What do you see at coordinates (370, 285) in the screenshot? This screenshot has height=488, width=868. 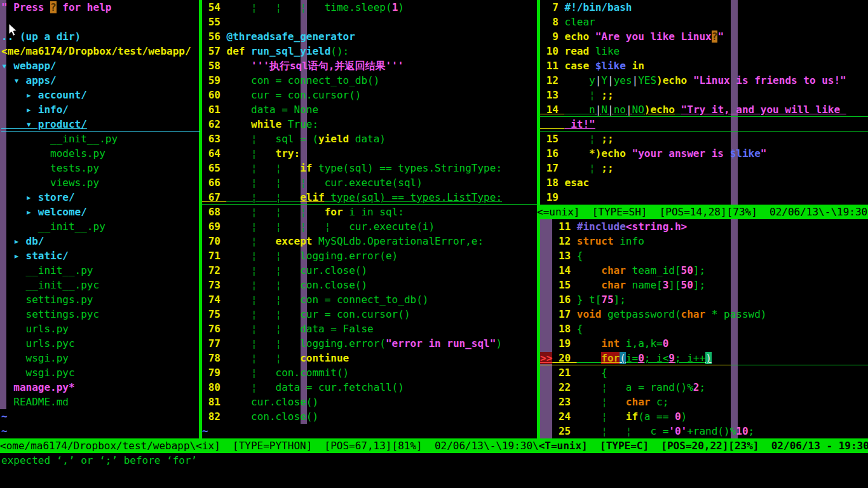 I see `code-line: 73 ¦ ¦ con.close()` at bounding box center [370, 285].